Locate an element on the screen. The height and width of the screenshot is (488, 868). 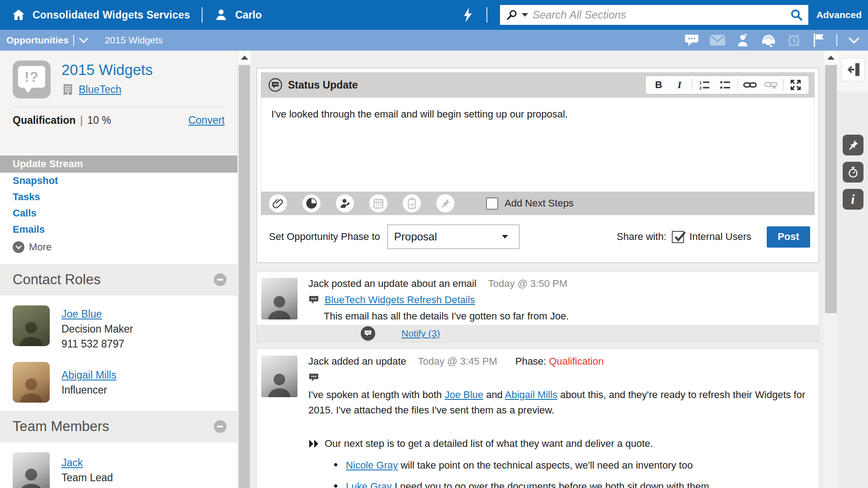
mention-link: Joe Blue is located at coordinates (464, 395).